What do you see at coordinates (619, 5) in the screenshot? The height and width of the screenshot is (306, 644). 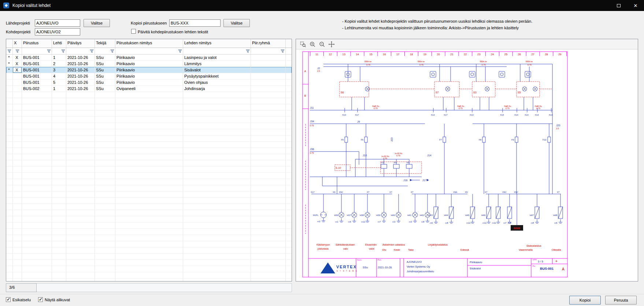 I see `maximize-button` at bounding box center [619, 5].